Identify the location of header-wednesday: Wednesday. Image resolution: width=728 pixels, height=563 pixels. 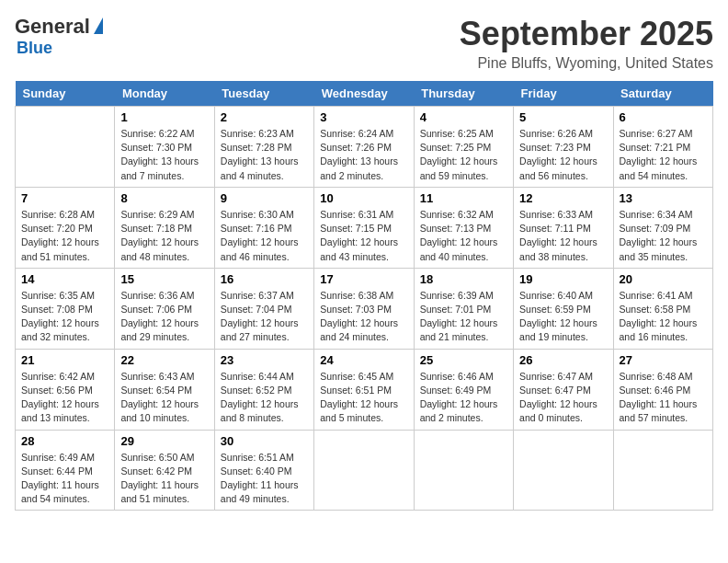
(364, 94).